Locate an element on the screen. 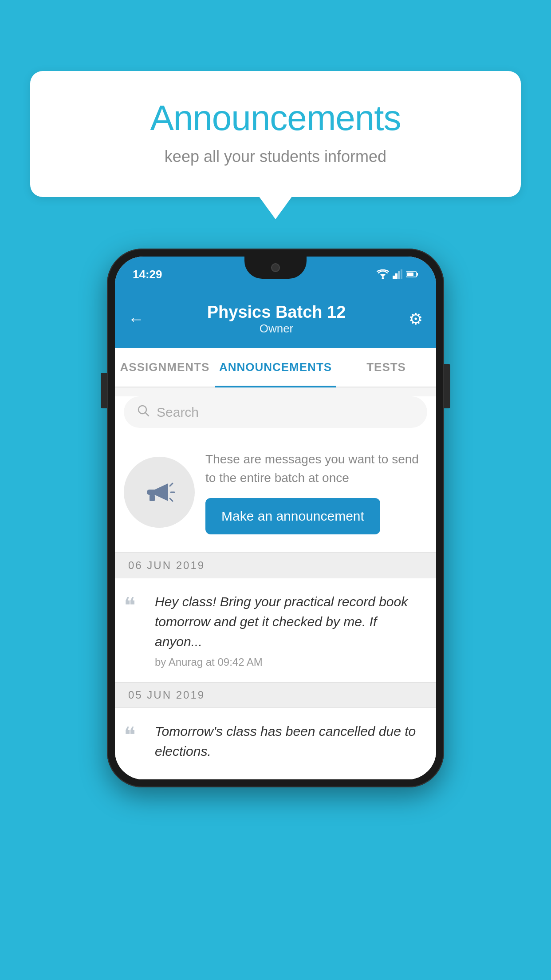 The width and height of the screenshot is (551, 980). status-icons is located at coordinates (398, 274).